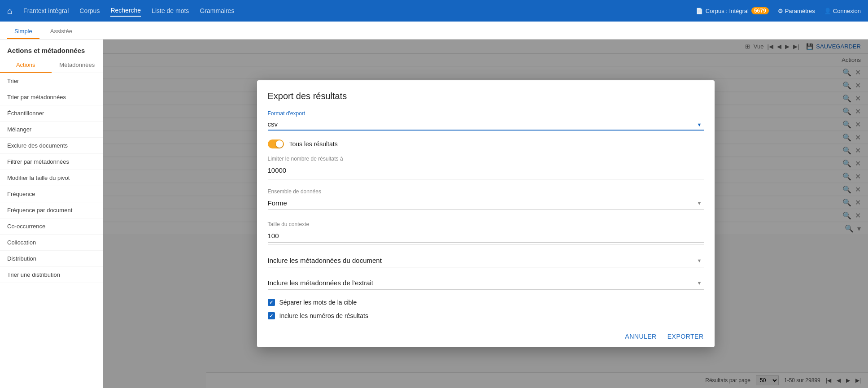  What do you see at coordinates (797, 11) in the screenshot?
I see `params-button: ⚙ Paramètres` at bounding box center [797, 11].